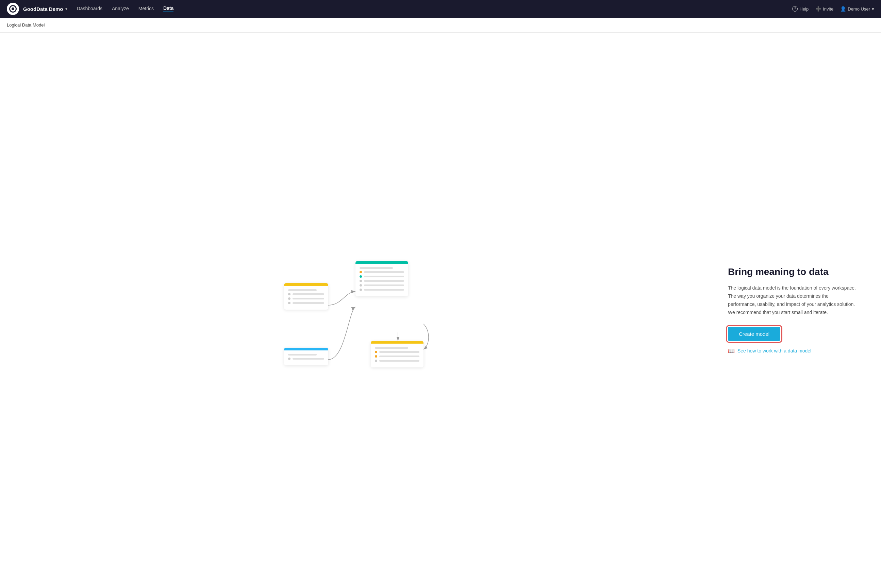  Describe the element at coordinates (792, 300) in the screenshot. I see `main-description: The logical data model is the foundation…` at that location.